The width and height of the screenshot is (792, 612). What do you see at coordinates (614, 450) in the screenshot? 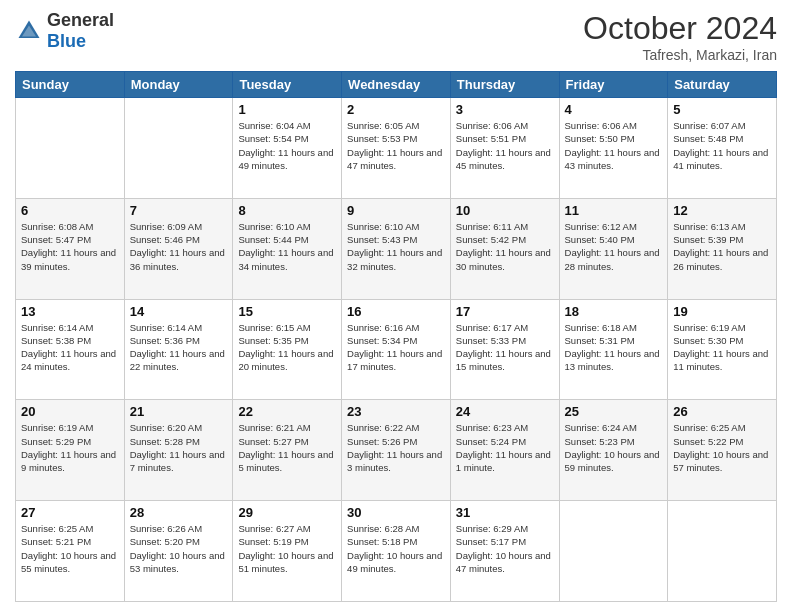
I see `calendar-cell: 25Sunrise: 6:24 AM Sunset: 5:23 PM Dayli…` at bounding box center [614, 450].